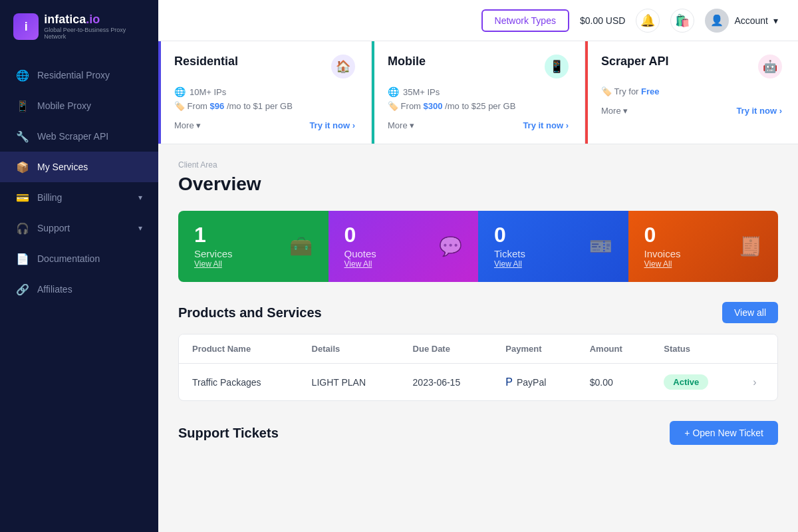  What do you see at coordinates (525, 21) in the screenshot?
I see `network-types-button: Network Types` at bounding box center [525, 21].